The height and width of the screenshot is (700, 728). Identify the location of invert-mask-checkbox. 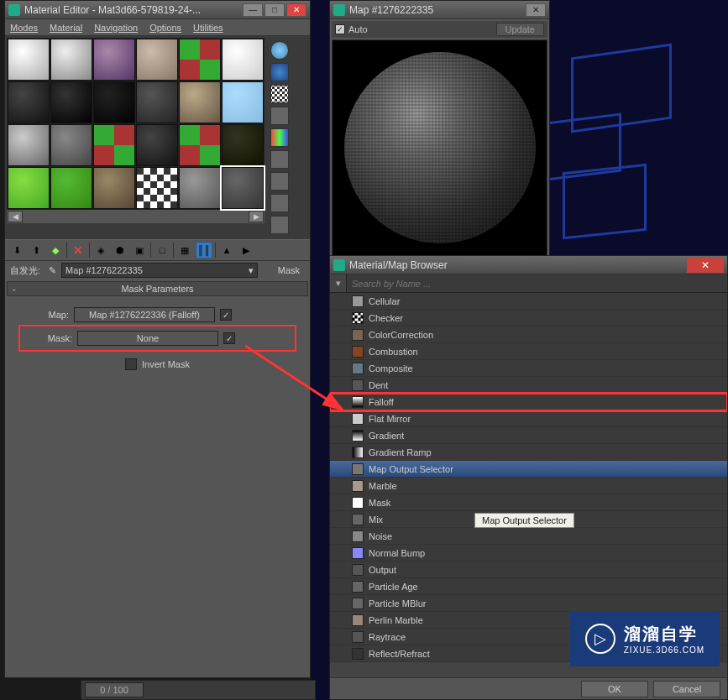
(131, 364).